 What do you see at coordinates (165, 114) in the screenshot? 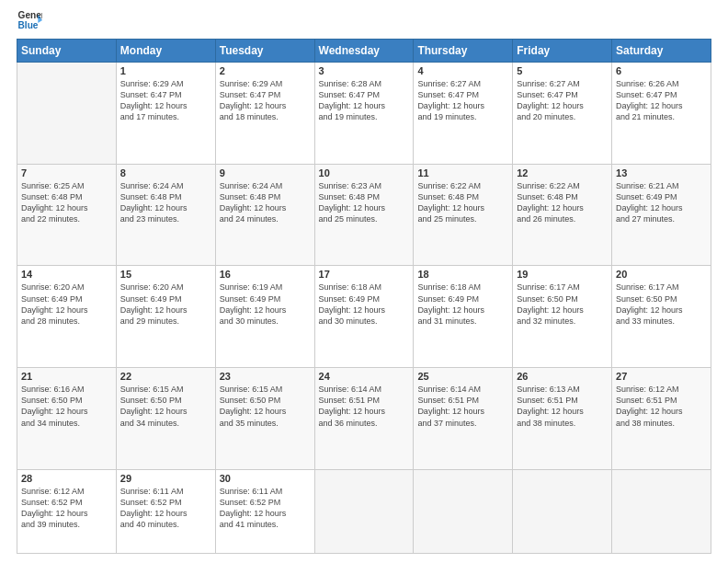
I see `calendar-cell: 1Sunrise: 6:29 AM Sunset: 6:47 PM Daylig…` at bounding box center [165, 114].